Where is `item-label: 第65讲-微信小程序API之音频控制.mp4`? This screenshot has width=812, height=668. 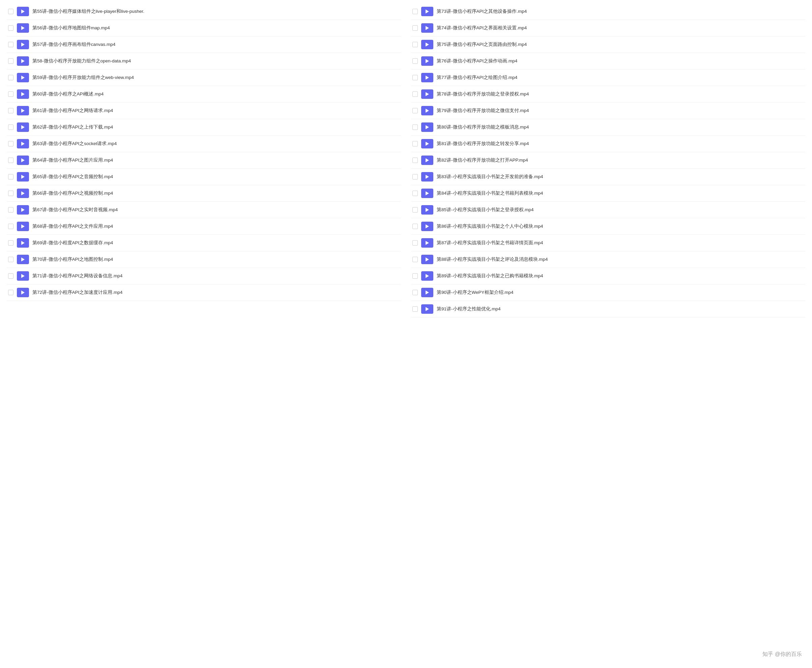
item-label: 第65讲-微信小程序API之音频控制.mp4 is located at coordinates (73, 177).